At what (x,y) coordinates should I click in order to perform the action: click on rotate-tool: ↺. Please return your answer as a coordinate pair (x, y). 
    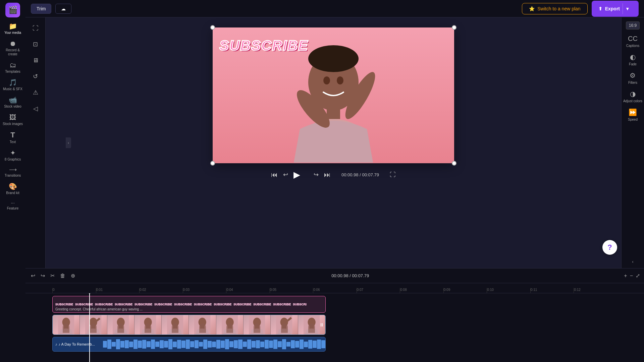
    Looking at the image, I should click on (36, 76).